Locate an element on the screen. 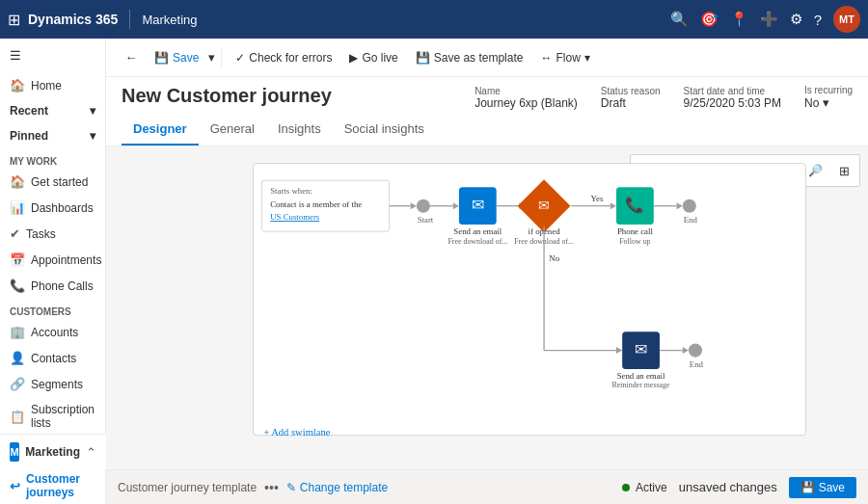  zoom-level: 🔍 100% 🔎 is located at coordinates (791, 171).